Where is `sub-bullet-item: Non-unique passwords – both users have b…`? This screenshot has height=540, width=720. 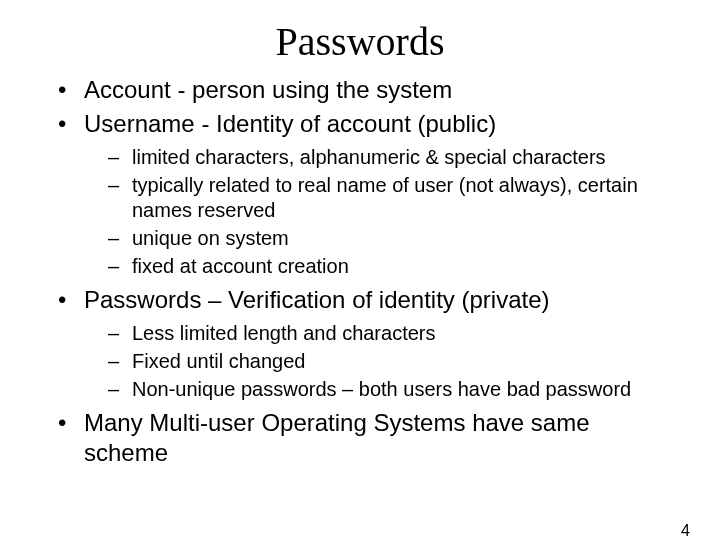
sub-bullet-item: Non-unique passwords – both users have b… is located at coordinates (394, 390).